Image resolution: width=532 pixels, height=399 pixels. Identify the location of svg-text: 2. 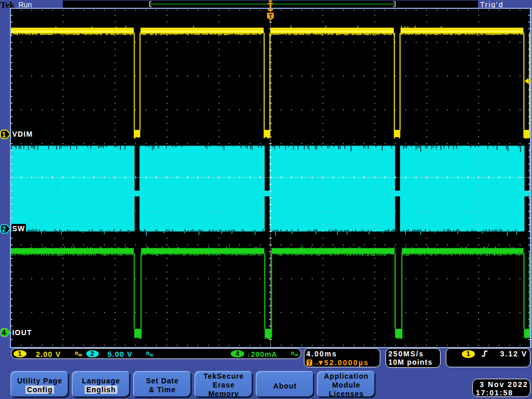
(4, 229).